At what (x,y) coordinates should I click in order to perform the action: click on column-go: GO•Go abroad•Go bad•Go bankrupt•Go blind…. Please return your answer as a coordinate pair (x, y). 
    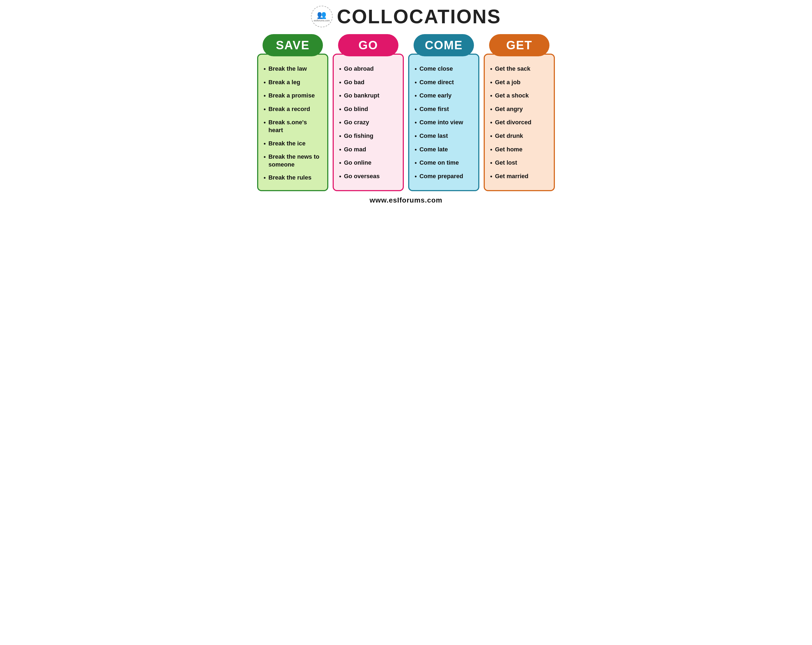
    Looking at the image, I should click on (368, 113).